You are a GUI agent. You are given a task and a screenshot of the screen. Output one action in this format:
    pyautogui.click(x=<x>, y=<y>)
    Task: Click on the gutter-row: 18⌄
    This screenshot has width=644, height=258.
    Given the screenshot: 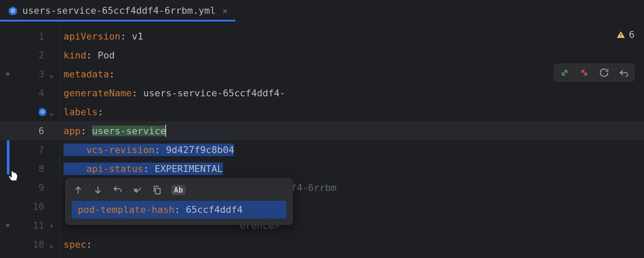 What is the action you would take?
    pyautogui.click(x=30, y=244)
    